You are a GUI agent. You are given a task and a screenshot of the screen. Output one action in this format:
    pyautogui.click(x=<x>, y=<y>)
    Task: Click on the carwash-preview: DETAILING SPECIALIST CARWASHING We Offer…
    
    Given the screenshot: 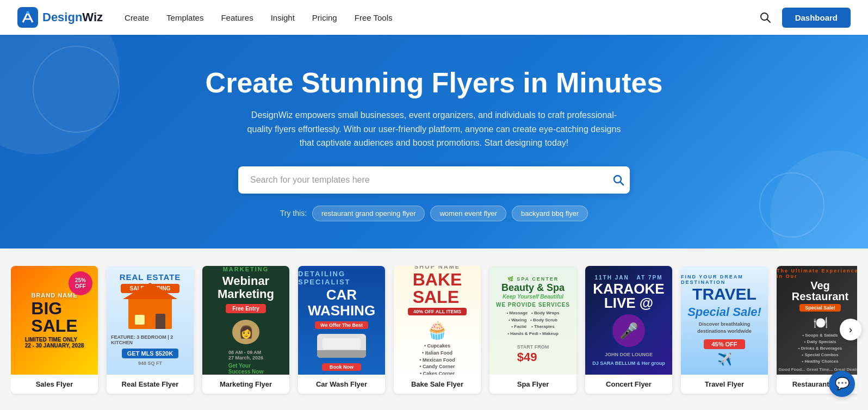 What is the action you would take?
    pyautogui.click(x=342, y=320)
    